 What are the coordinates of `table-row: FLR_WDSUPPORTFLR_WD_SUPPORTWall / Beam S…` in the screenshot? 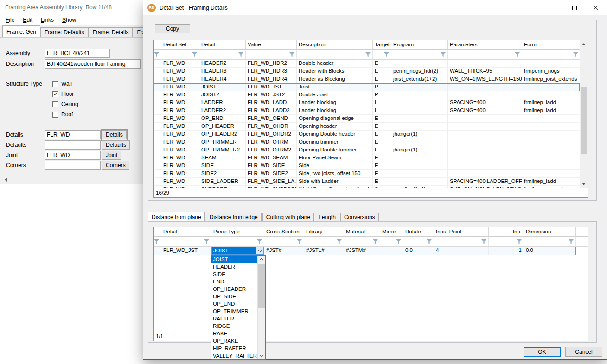 It's located at (367, 187).